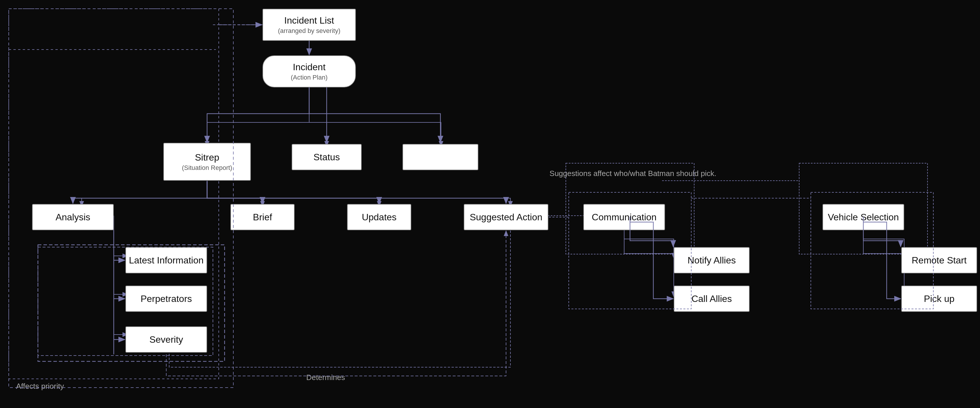 Image resolution: width=980 pixels, height=408 pixels. Describe the element at coordinates (624, 217) in the screenshot. I see `communication-node: Communication` at that location.